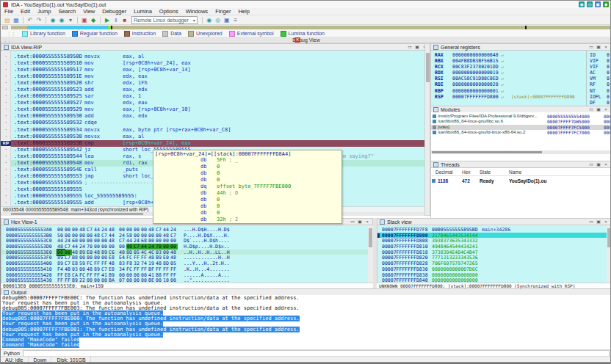 The width and height of the screenshot is (611, 364). What do you see at coordinates (476, 79) in the screenshot?
I see `register-value: 00AC58C91D80C0ED` at bounding box center [476, 79].